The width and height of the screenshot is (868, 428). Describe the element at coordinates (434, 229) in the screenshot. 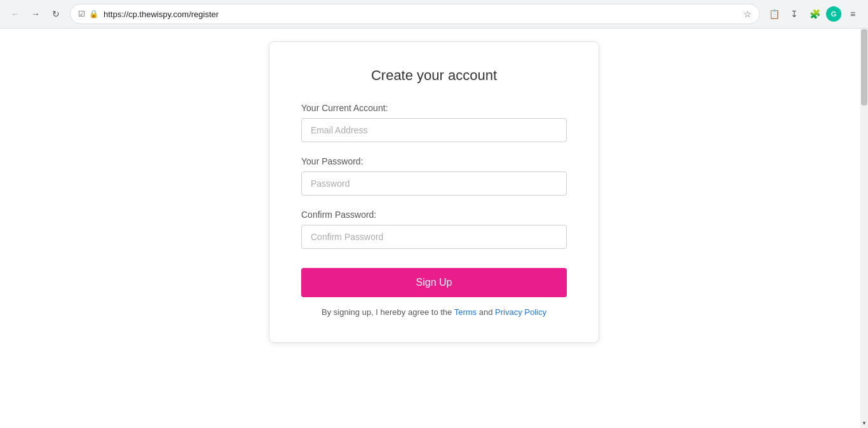

I see `confirm-password-group: Confirm Password:` at that location.